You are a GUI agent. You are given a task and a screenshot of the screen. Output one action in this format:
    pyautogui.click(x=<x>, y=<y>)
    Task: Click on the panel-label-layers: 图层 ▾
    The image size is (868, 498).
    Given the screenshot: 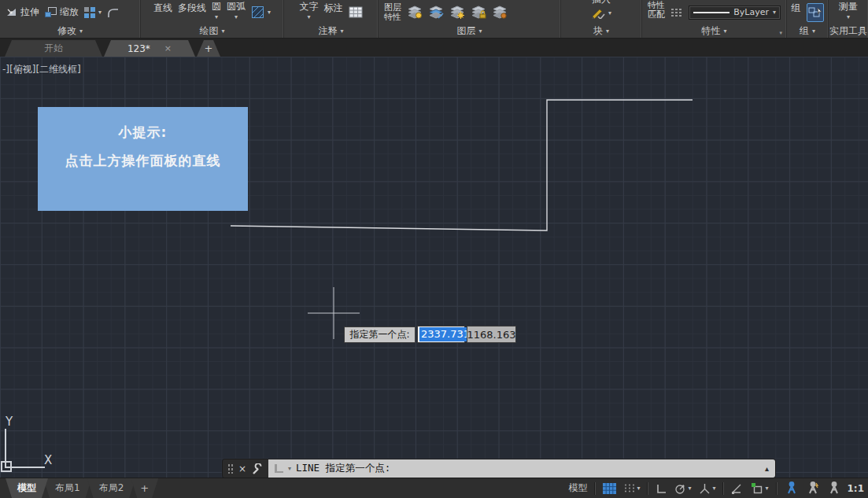 What is the action you would take?
    pyautogui.click(x=469, y=31)
    